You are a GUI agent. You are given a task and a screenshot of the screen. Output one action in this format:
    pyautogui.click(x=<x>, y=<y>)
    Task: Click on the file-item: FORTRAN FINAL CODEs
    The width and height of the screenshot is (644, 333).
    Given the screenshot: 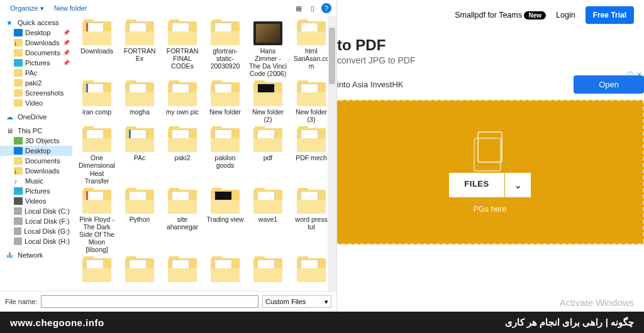 What is the action you would take?
    pyautogui.click(x=182, y=49)
    